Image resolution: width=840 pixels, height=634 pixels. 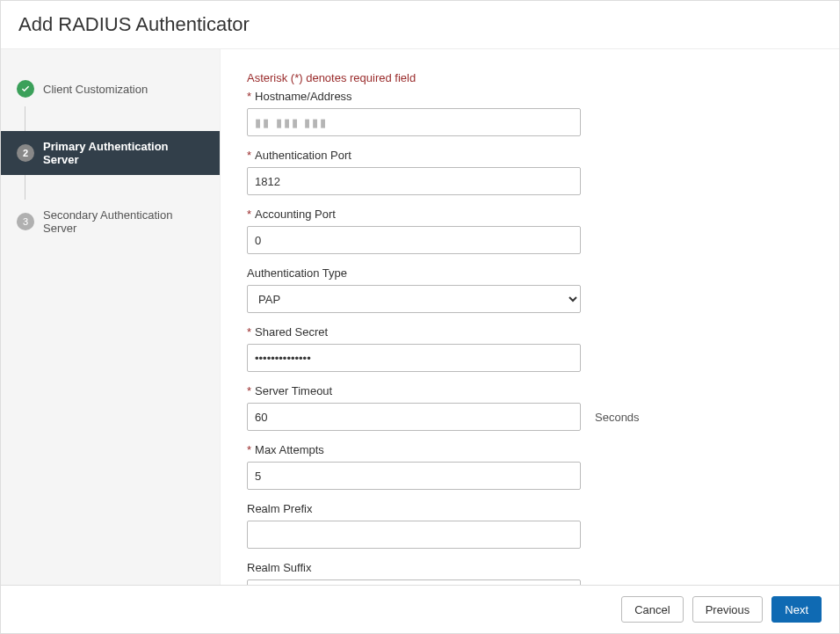 I want to click on auth-port-input, so click(x=414, y=181).